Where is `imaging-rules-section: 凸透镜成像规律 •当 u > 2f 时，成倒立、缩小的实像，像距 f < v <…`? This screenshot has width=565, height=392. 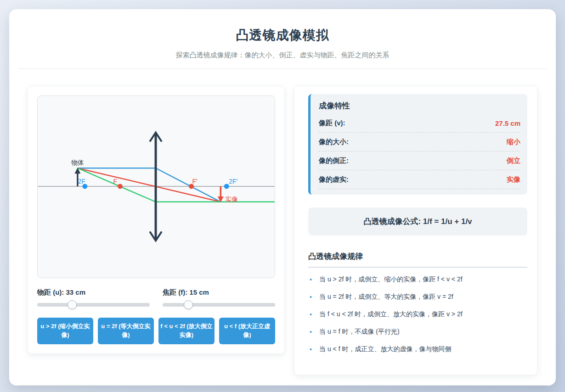
imaging-rules-section: 凸透镜成像规律 •当 u > 2f 时，成倒立、缩小的实像，像距 f < v <… is located at coordinates (418, 302).